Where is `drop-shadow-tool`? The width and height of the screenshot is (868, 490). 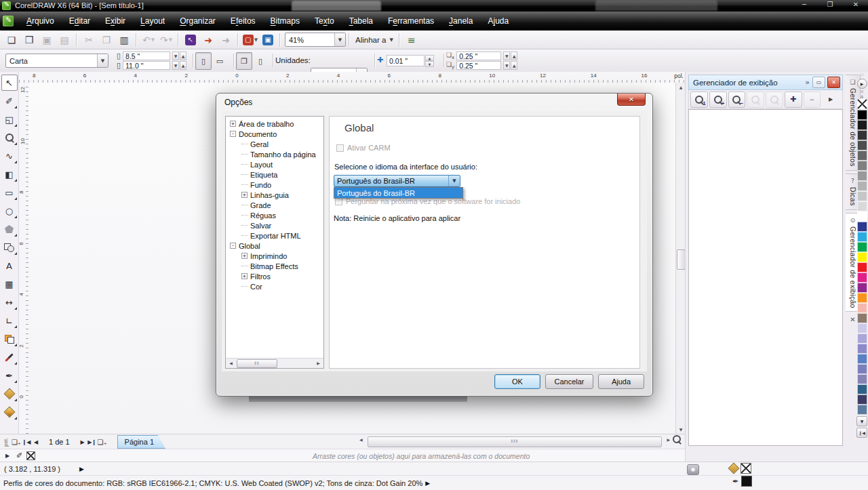
drop-shadow-tool is located at coordinates (9, 339).